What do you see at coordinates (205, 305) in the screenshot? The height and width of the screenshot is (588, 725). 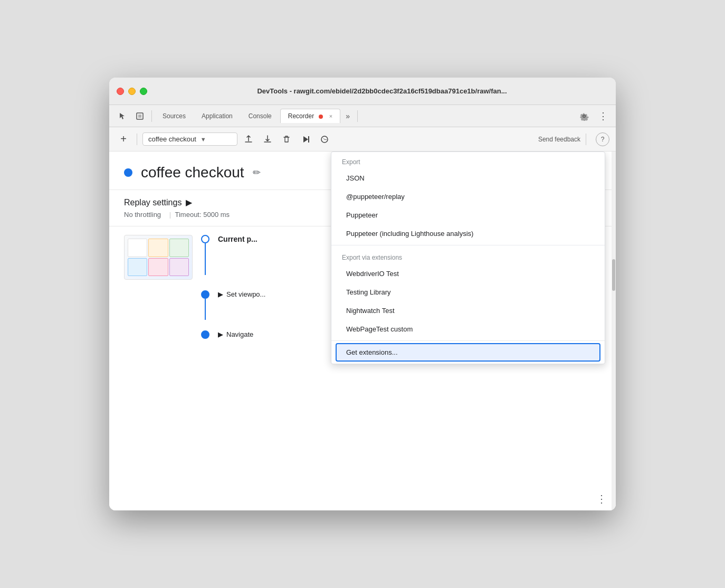 I see `timeline-set-viewport` at bounding box center [205, 305].